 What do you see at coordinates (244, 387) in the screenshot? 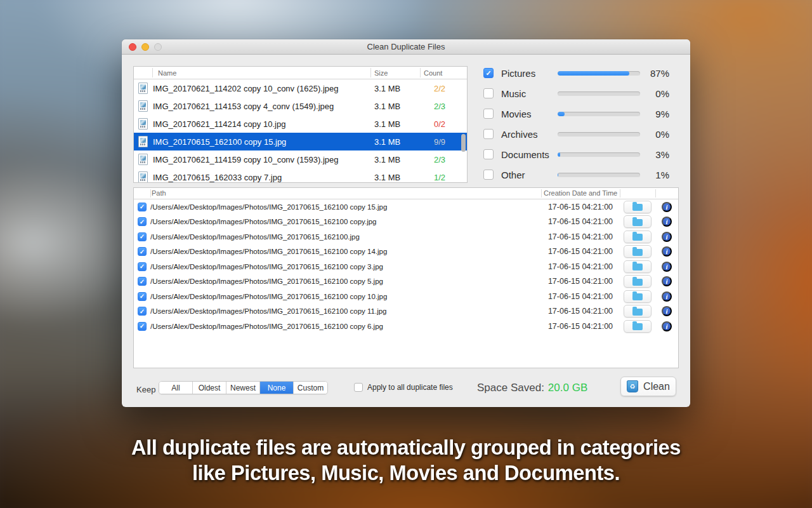
I see `keep-segment-newest: Newest` at bounding box center [244, 387].